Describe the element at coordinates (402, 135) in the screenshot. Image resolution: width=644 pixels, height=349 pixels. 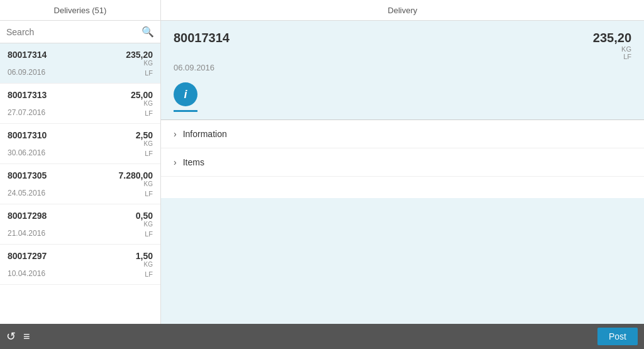
I see `section-row: › Information` at that location.